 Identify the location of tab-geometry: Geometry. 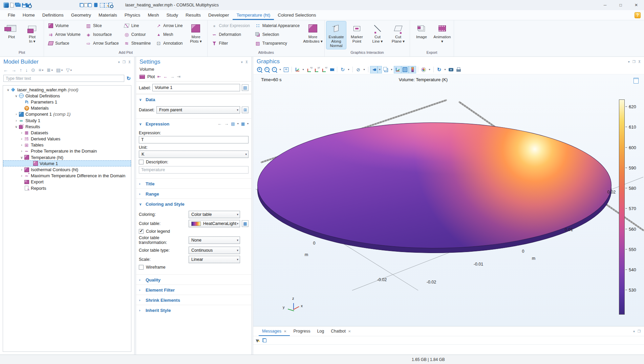
(81, 15).